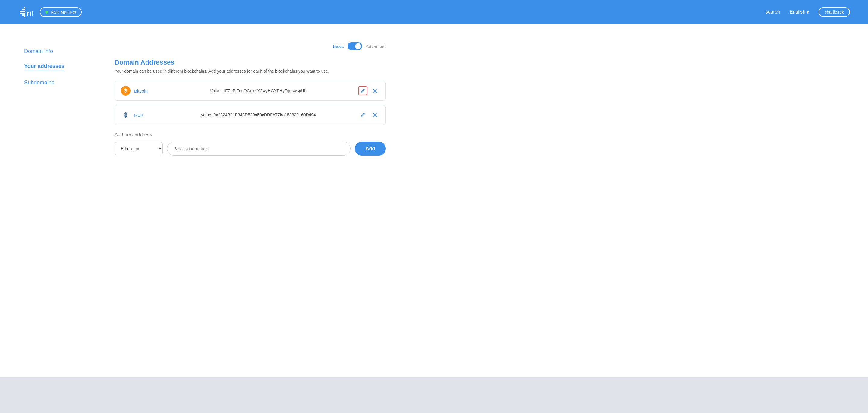 This screenshot has height=413, width=868. I want to click on rsk-row-actions, so click(369, 115).